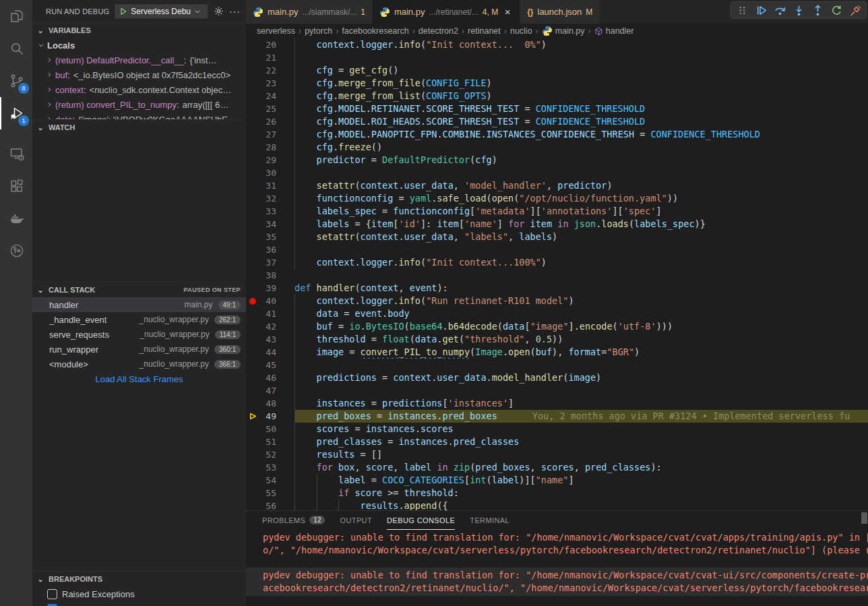 The height and width of the screenshot is (606, 868). What do you see at coordinates (557, 301) in the screenshot?
I see `code-line: 40 context.logger.info("Run retinanet-R1…` at bounding box center [557, 301].